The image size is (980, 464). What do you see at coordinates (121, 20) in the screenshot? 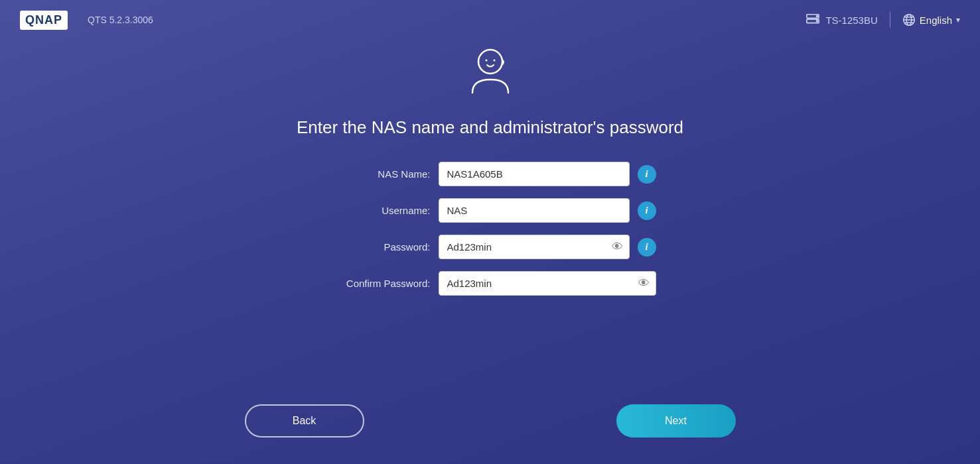
I see `qts-version: QTS 5.2.3.3006` at bounding box center [121, 20].